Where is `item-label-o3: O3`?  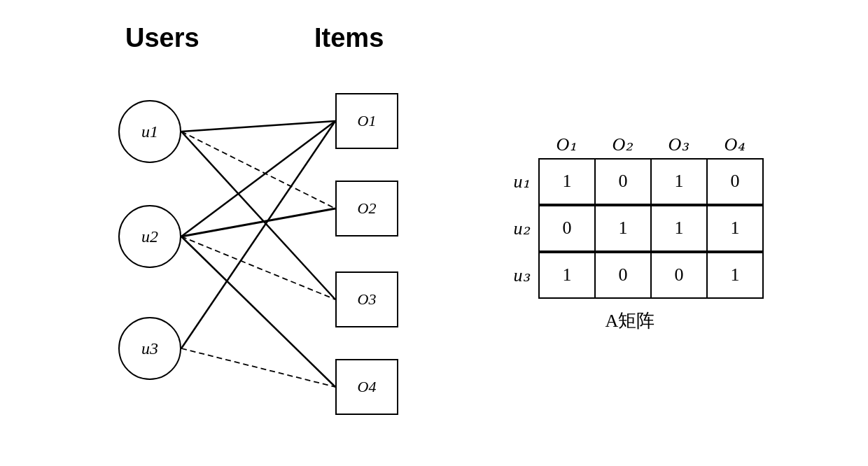 item-label-o3: O3 is located at coordinates (367, 299).